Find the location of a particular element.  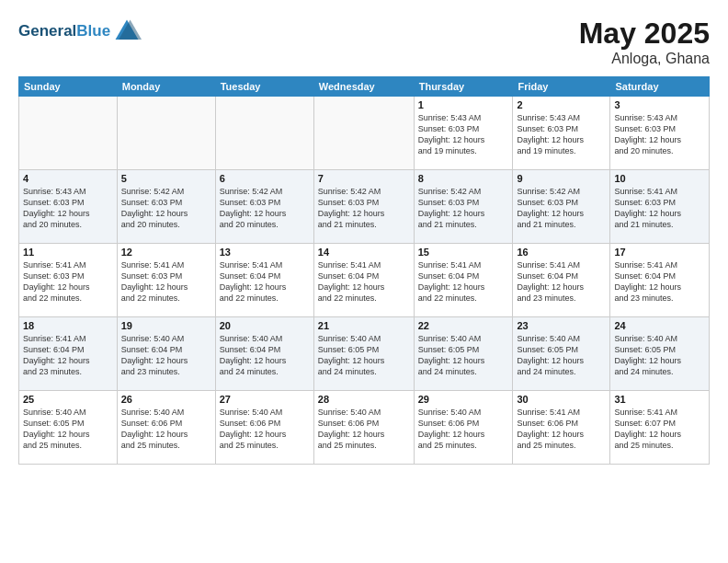

day-number: 19 is located at coordinates (166, 326).